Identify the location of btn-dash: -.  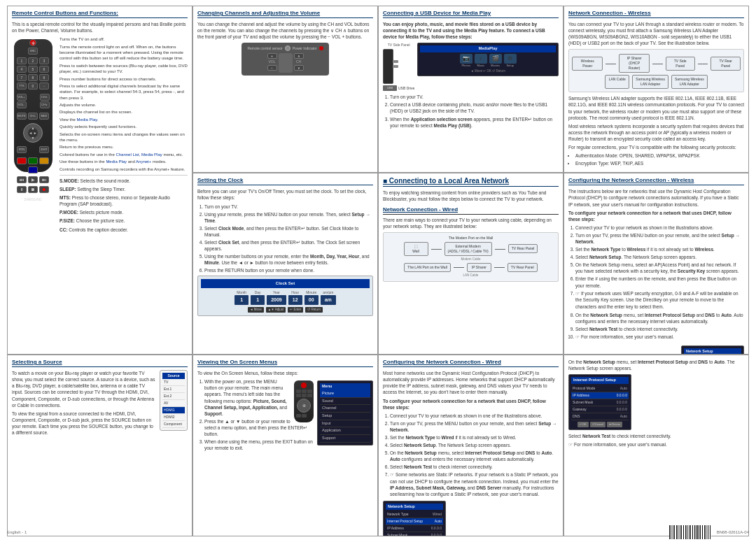
(44, 86).